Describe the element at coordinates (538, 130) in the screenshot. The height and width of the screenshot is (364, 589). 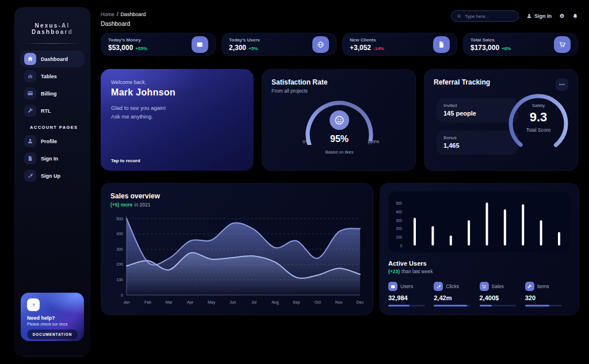
I see `safety-caption: Total Score` at that location.